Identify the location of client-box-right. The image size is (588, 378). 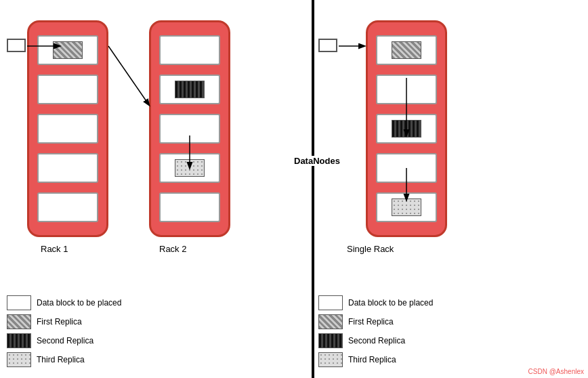
(328, 45).